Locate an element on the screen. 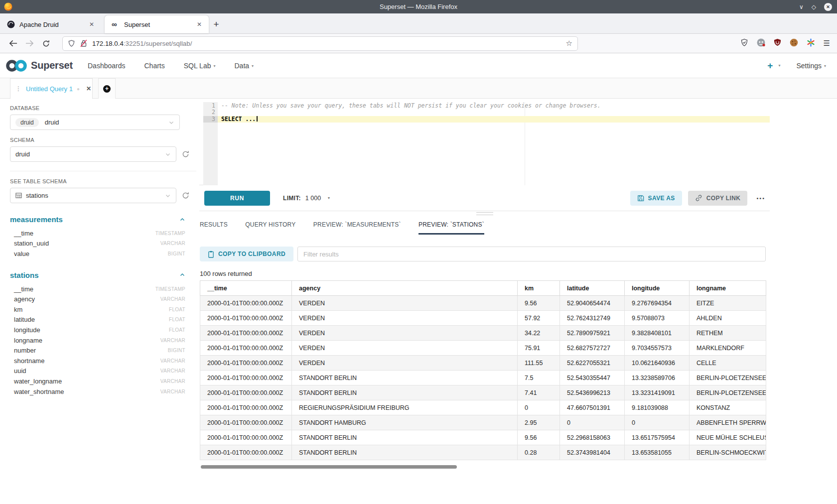  table-row: 2000-01-01T00:00:00.000Z VERDEN 9.56 52.… is located at coordinates (483, 303).